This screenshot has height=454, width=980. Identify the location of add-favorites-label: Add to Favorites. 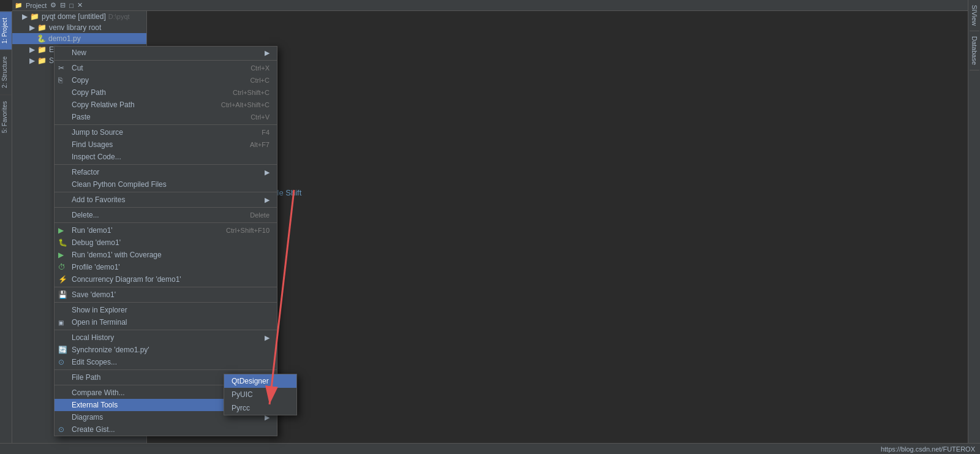
(98, 200).